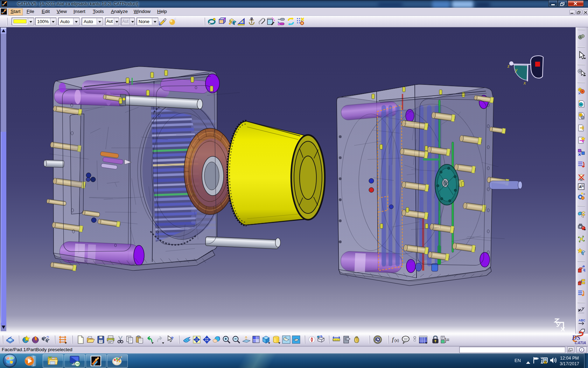 This screenshot has width=588, height=368. Describe the element at coordinates (516, 70) in the screenshot. I see `svg-text: y` at that location.